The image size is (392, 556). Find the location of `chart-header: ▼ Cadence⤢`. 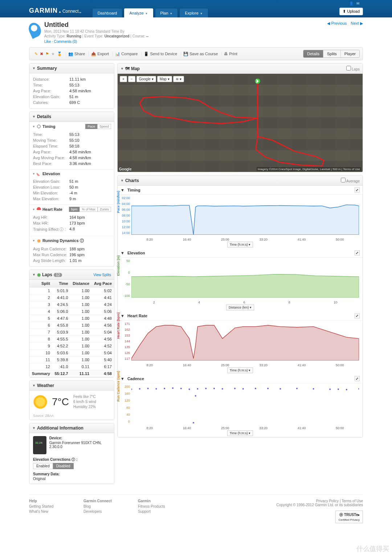

chart-header: ▼ Cadence⤢ is located at coordinates (240, 379).